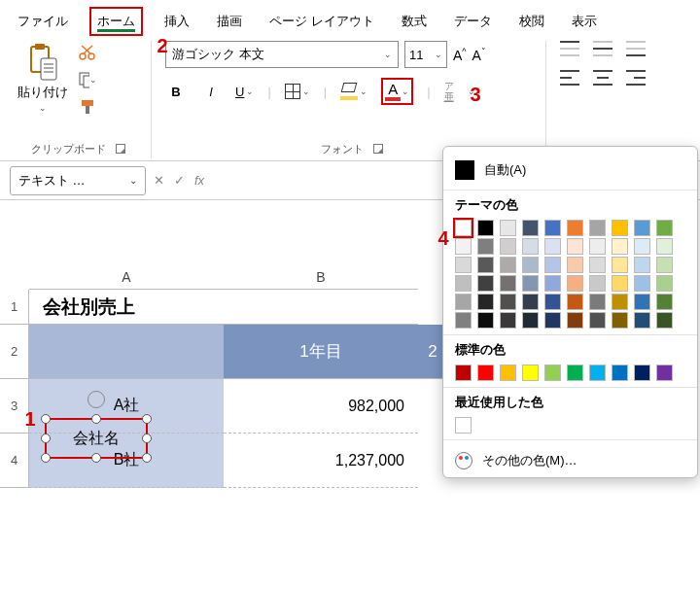  What do you see at coordinates (322, 21) in the screenshot?
I see `tab-page-layout: ページ レイアウト` at bounding box center [322, 21].